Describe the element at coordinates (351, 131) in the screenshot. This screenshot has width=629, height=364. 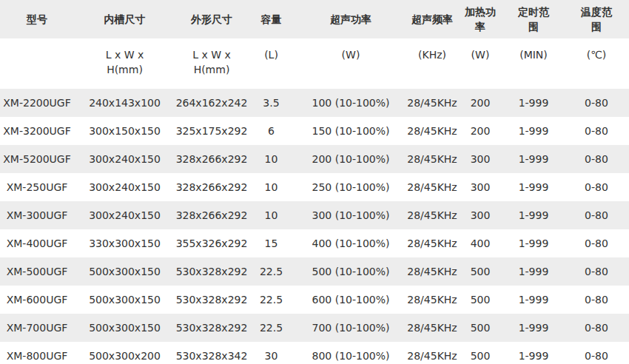
I see `table-cell: 150 (10-100%)` at that location.